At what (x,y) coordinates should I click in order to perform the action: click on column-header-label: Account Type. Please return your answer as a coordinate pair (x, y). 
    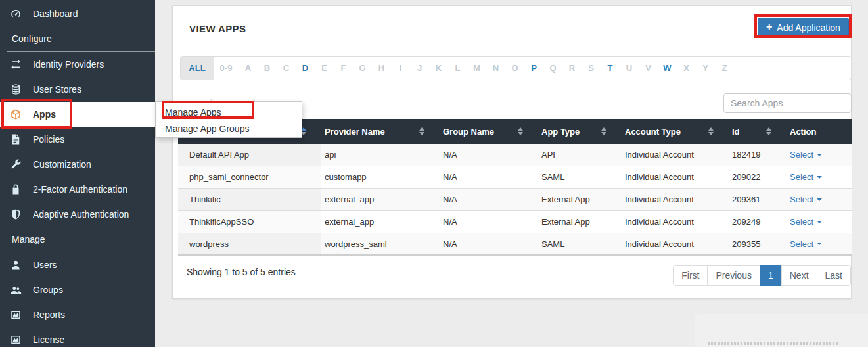
    Looking at the image, I should click on (653, 131).